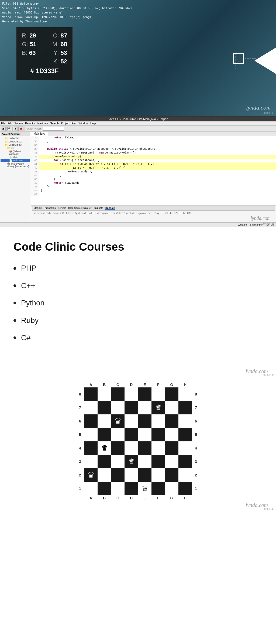 The image size is (276, 644). I want to click on cell-h7, so click(185, 408).